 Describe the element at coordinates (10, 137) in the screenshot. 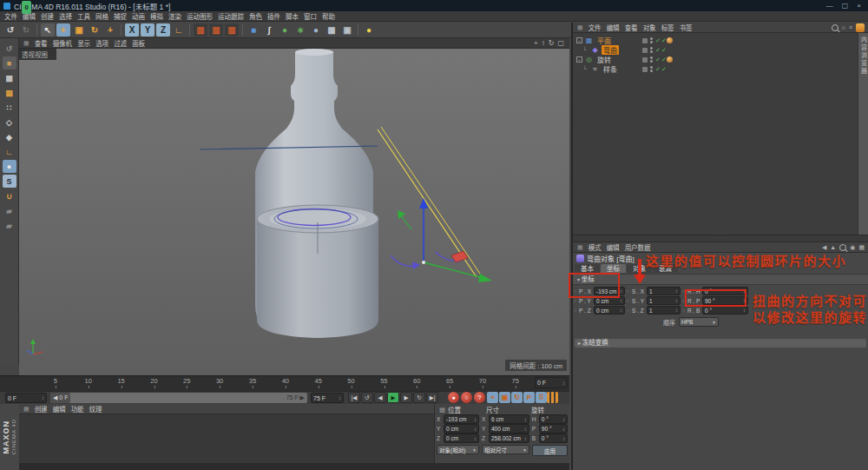

I see `palette-icon: ◆` at that location.